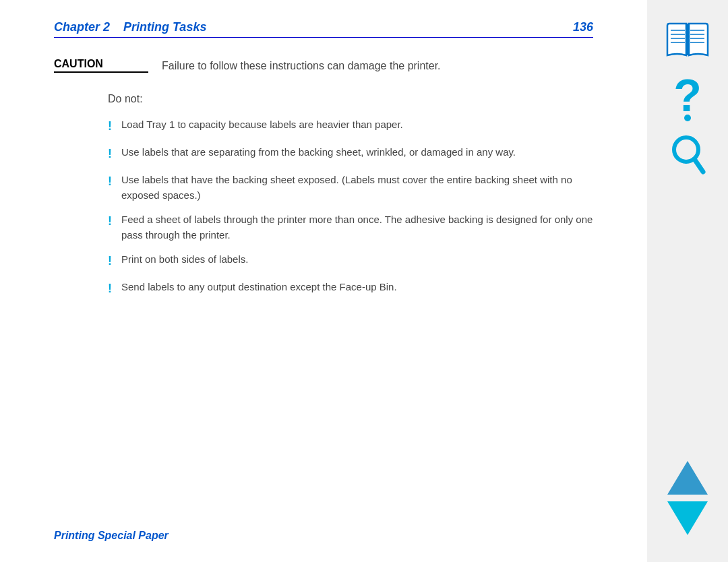 The width and height of the screenshot is (728, 562). I want to click on page-number: 136, so click(583, 27).